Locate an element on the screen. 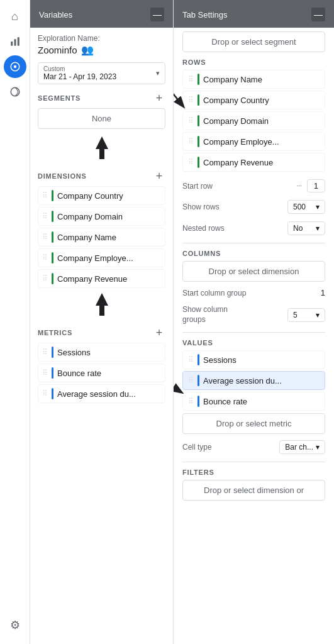 Image resolution: width=334 pixels, height=644 pixels. tab-settings-minimize-btn: — is located at coordinates (318, 14).